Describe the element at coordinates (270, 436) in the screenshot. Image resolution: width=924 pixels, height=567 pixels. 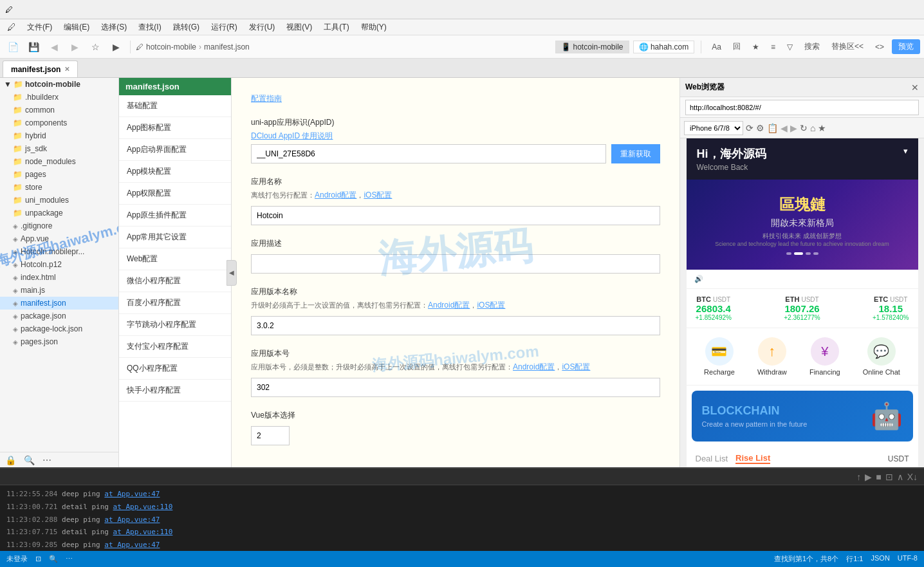
I see `vueversion-input` at that location.